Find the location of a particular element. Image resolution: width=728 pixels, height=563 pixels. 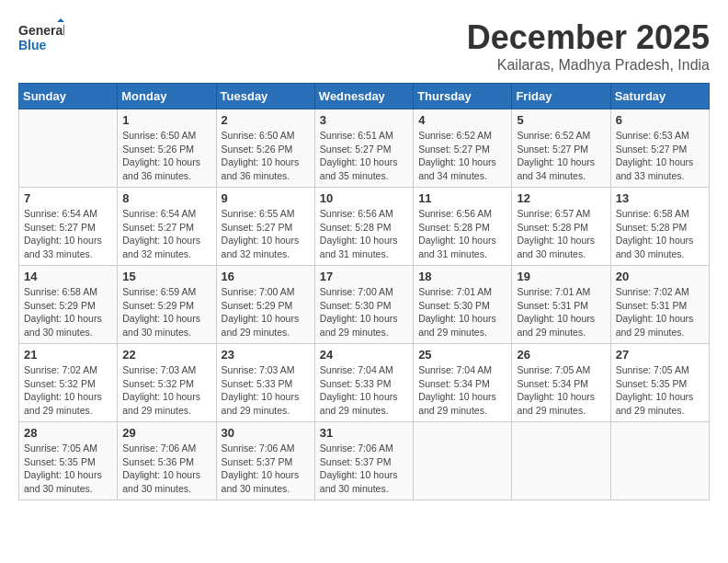

day-number: 6 is located at coordinates (660, 120).